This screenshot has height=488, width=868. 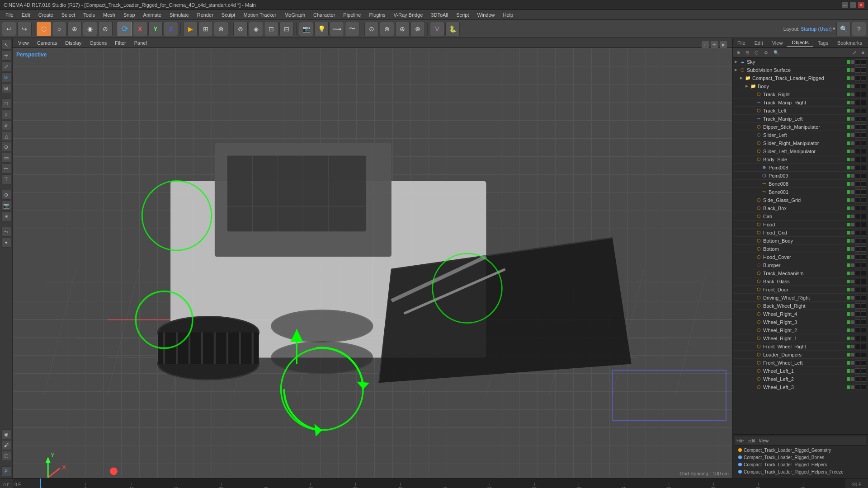 I want to click on vm-view: View, so click(x=24, y=43).